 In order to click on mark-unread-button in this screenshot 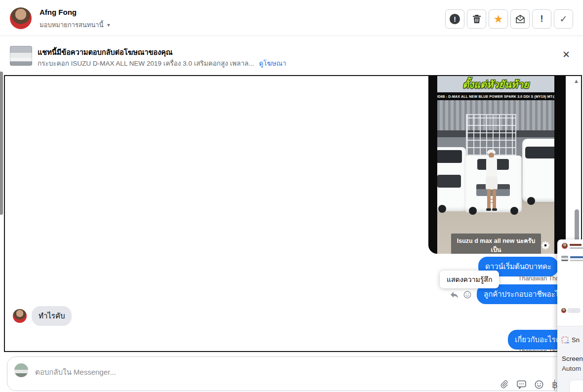, I will do `click(520, 19)`.